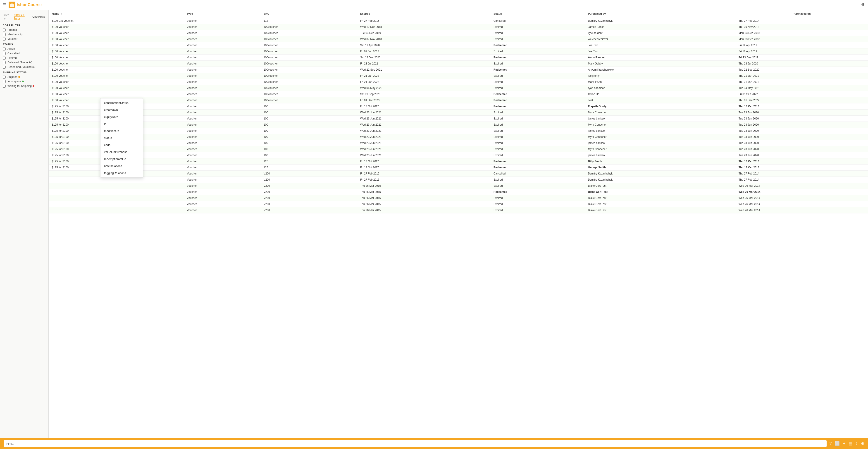 This screenshot has width=868, height=449. I want to click on cell-20-2: 100, so click(309, 143).